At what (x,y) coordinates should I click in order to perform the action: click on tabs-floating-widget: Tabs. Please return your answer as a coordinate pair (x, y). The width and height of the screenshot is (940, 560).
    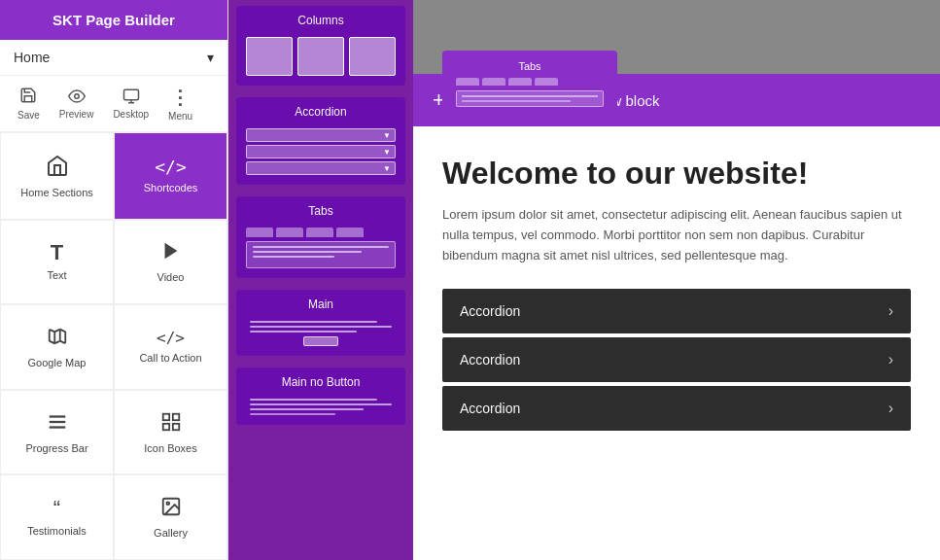
    Looking at the image, I should click on (530, 84).